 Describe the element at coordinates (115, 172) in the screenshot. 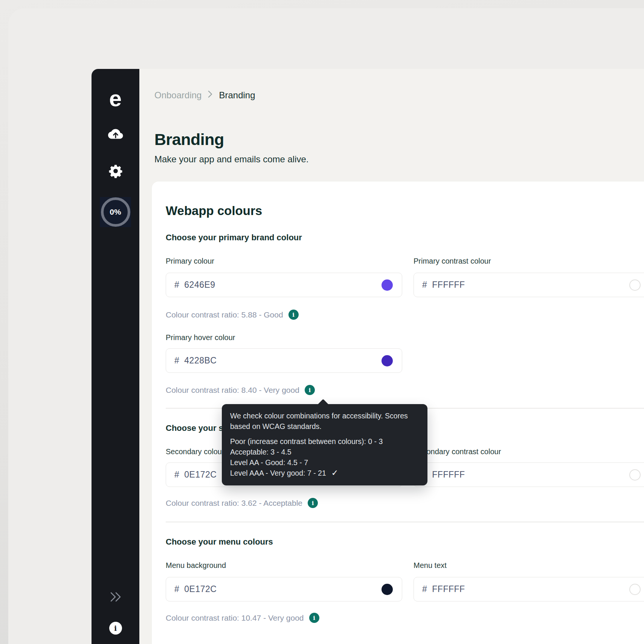

I see `sidebar-item-settings` at that location.